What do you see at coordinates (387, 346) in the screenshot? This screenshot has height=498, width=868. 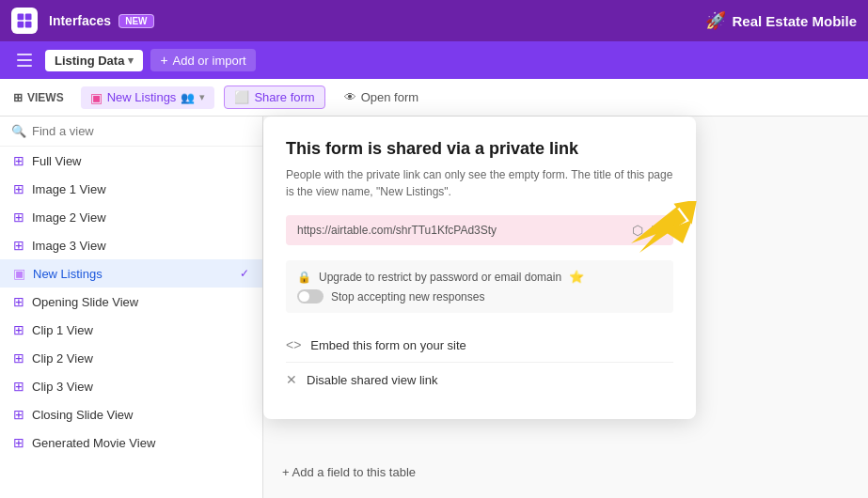 I see `embed-label: Embed this form on your site` at bounding box center [387, 346].